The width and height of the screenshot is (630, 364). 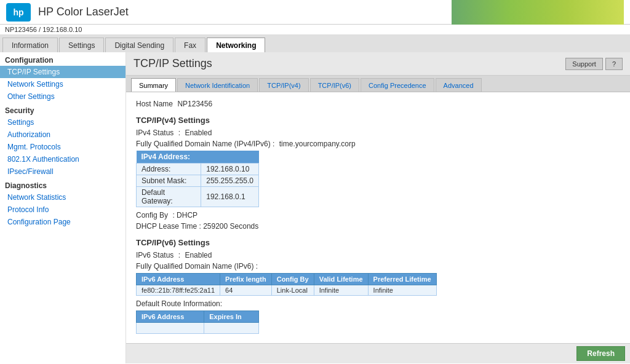 What do you see at coordinates (317, 144) in the screenshot?
I see `fqdn-value: time.yourcompany.corp` at bounding box center [317, 144].